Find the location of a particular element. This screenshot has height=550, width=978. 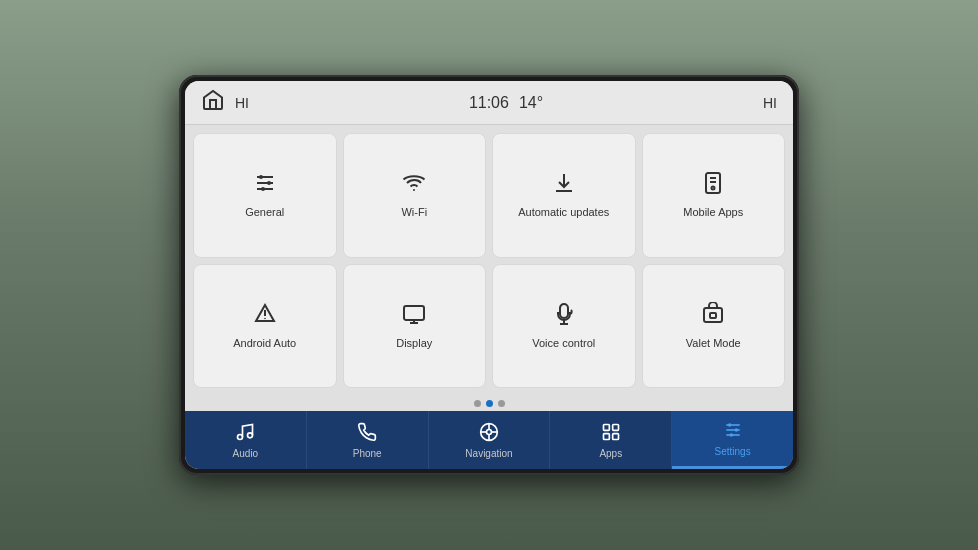

header-hi-label-right: HI is located at coordinates (770, 103).